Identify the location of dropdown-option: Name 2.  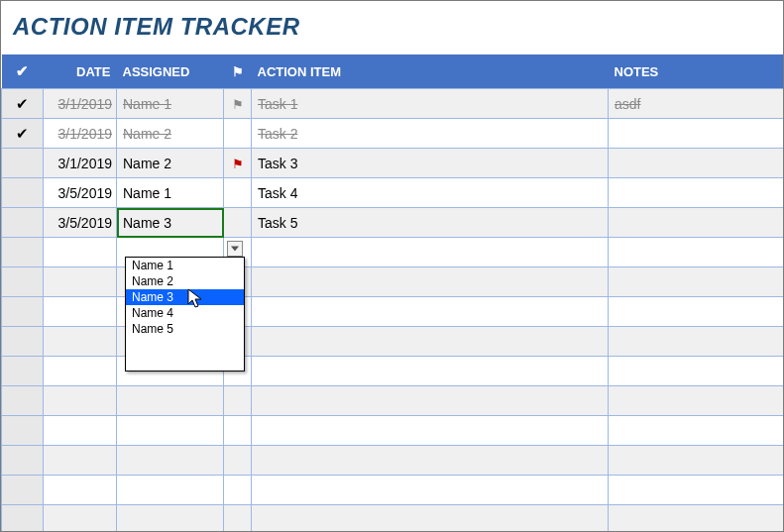
(184, 281).